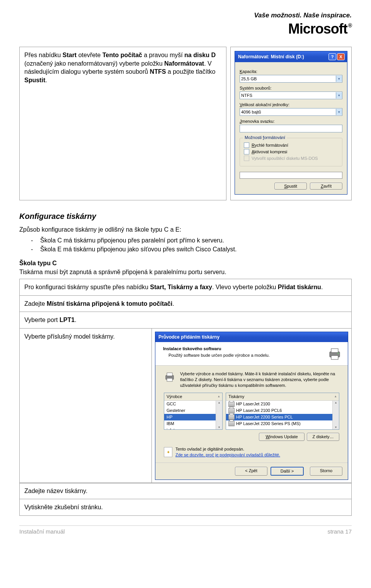 The image size is (371, 588). What do you see at coordinates (193, 411) in the screenshot?
I see `vendor-listbox: Výrobce▴ GCC Gestetner HP IBM infotec ▴▾` at bounding box center [193, 411].